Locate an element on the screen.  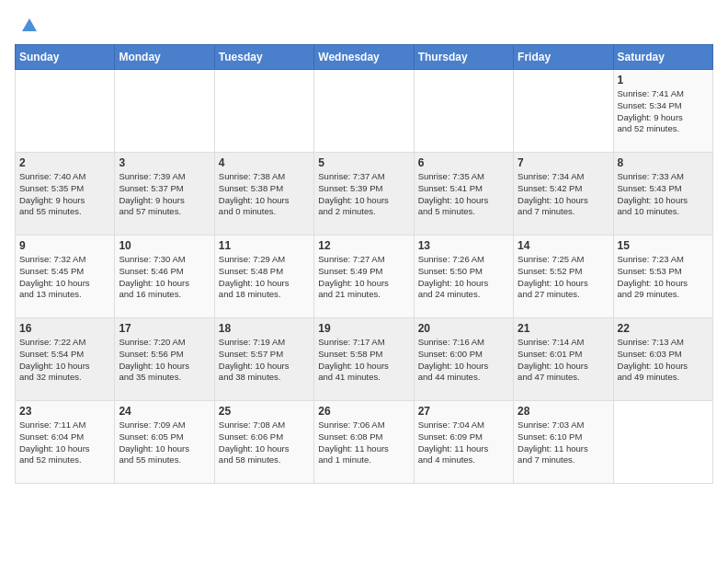
day-info: Sunrise: 7:16 AM Sunset: 6:00 PM Dayligh… is located at coordinates (463, 361).